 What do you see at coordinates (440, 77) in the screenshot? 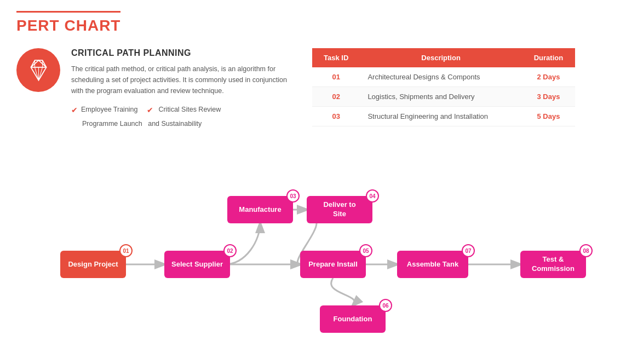
I see `cell-desc: Architectureal Designs & Componts` at bounding box center [440, 77].